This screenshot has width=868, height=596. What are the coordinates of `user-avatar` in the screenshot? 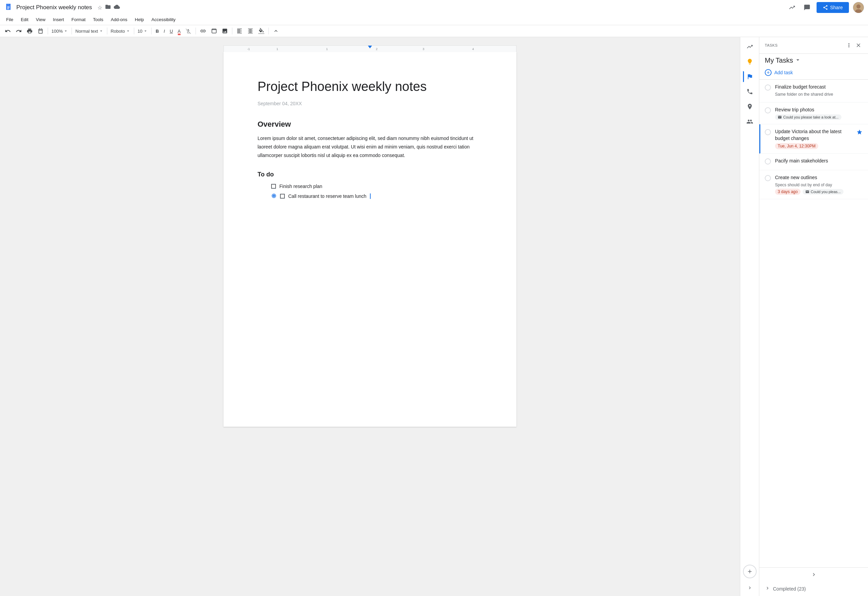 It's located at (858, 7).